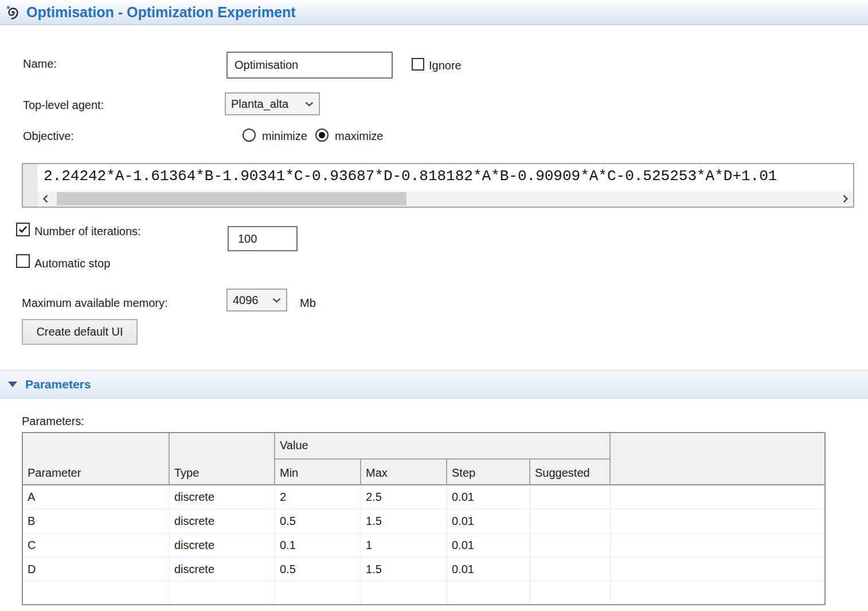 The width and height of the screenshot is (868, 611). Describe the element at coordinates (88, 232) in the screenshot. I see `number-of-iterations-label: Number of iterations:` at that location.